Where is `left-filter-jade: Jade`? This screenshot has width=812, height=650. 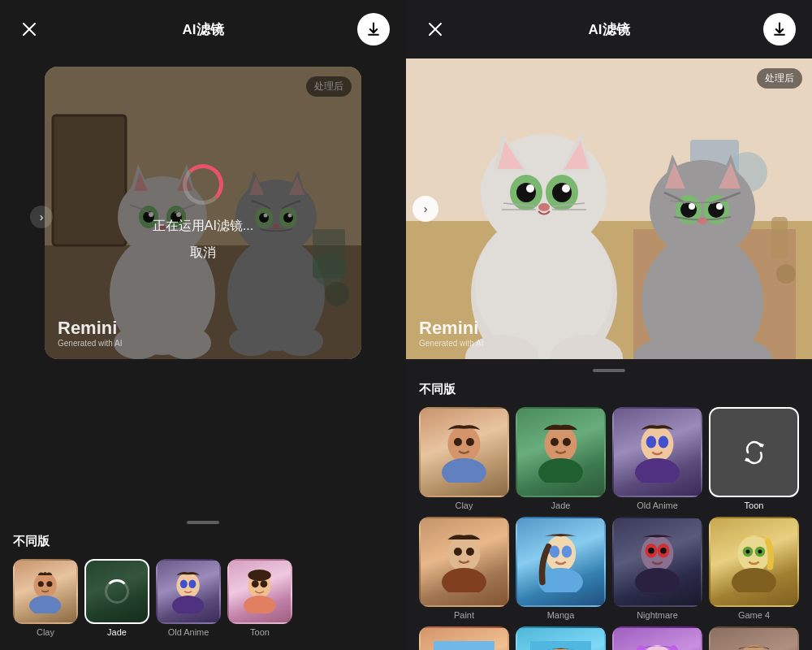
left-filter-jade: Jade is located at coordinates (117, 598).